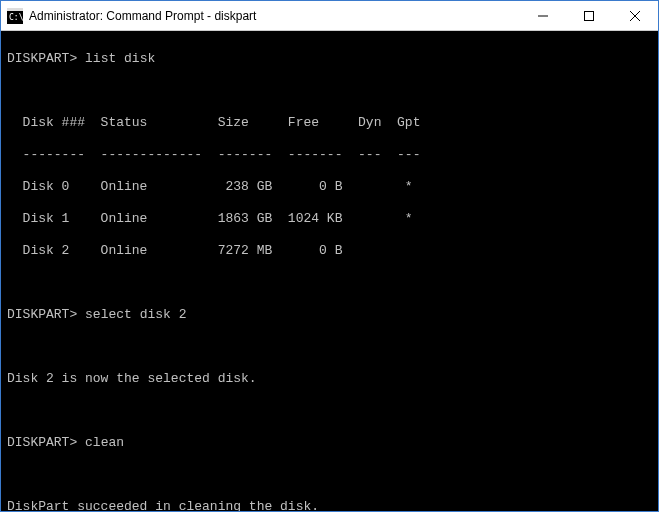 The image size is (659, 512). Describe the element at coordinates (136, 314) in the screenshot. I see `command-text: select disk 2` at that location.